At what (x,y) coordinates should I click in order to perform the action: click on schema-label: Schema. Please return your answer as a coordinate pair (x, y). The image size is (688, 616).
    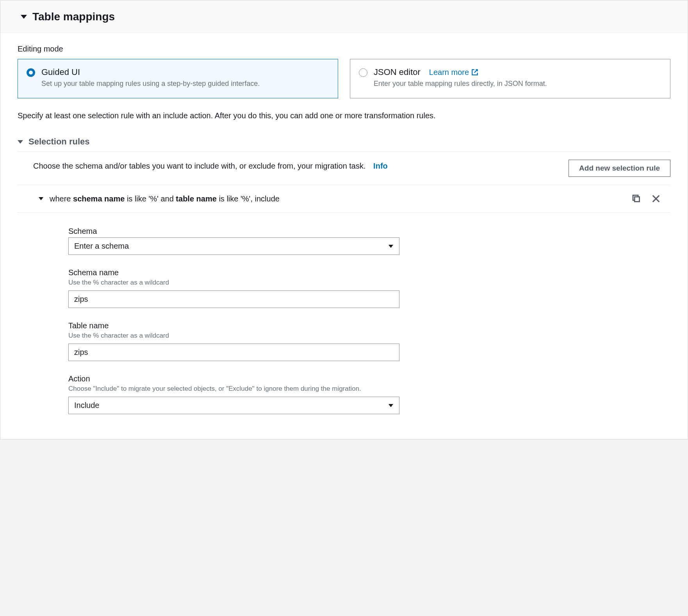
    Looking at the image, I should click on (234, 231).